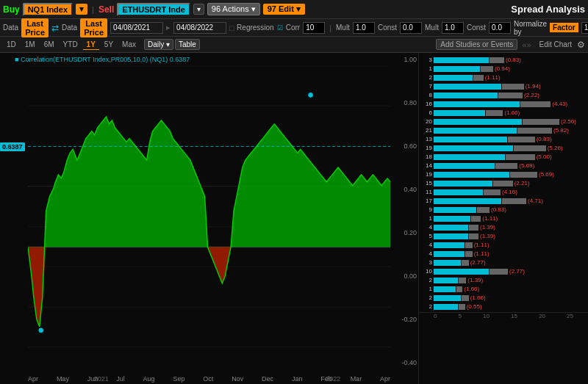 This screenshot has width=588, height=384. What do you see at coordinates (387, 28) in the screenshot?
I see `const-label1: Const` at bounding box center [387, 28].